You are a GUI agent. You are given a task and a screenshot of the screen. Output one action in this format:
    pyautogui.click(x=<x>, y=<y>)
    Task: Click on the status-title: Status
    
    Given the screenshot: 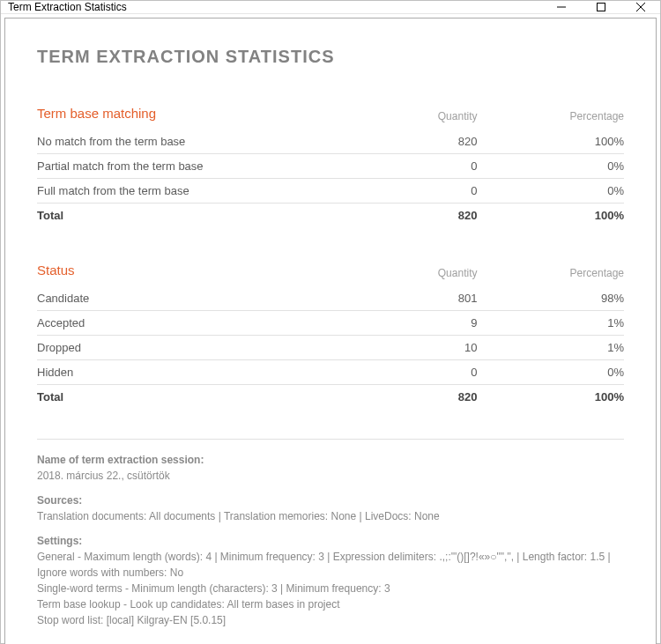 What is the action you would take?
    pyautogui.click(x=198, y=270)
    